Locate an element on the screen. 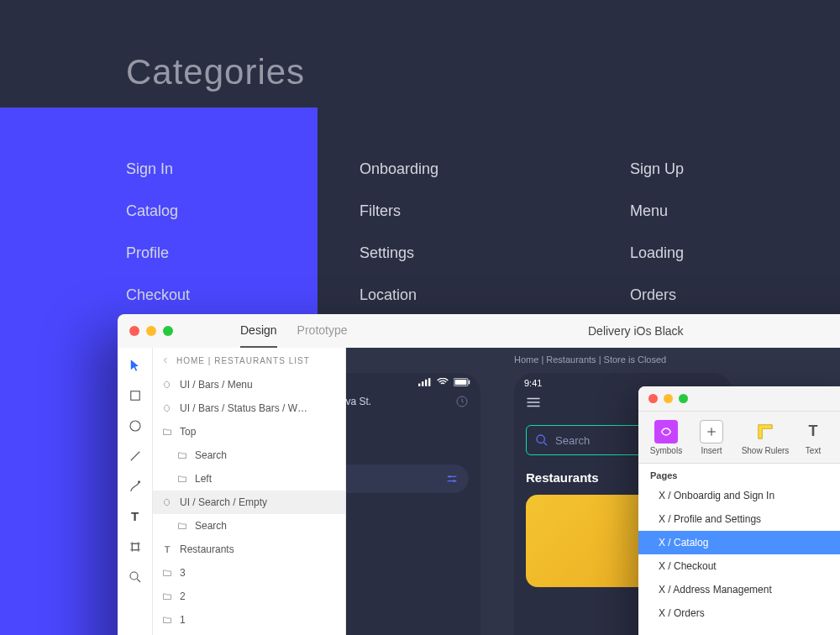 Image resolution: width=840 pixels, height=635 pixels. text-button: T Text is located at coordinates (813, 438).